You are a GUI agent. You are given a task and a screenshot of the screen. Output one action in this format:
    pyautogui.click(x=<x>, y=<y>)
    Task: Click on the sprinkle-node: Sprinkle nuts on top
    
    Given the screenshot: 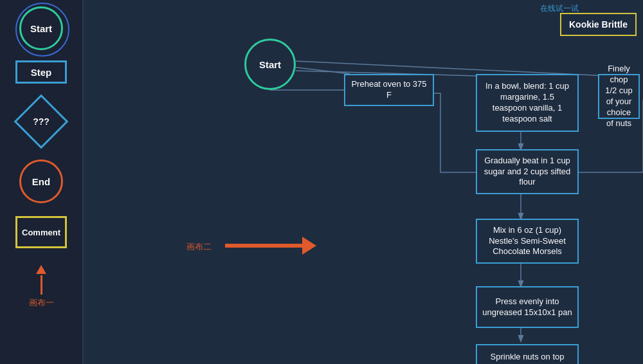 What is the action you would take?
    pyautogui.click(x=527, y=354)
    